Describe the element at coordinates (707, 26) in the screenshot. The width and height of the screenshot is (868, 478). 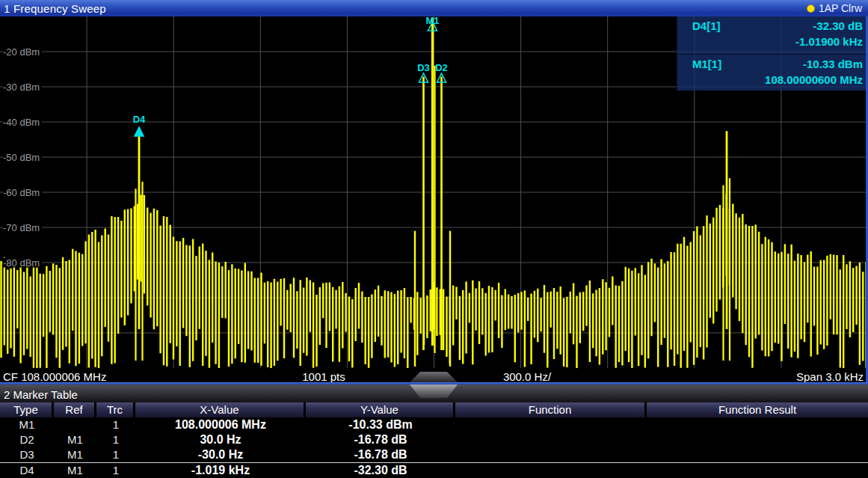
I see `marker-info-d4-name: D4[1]` at that location.